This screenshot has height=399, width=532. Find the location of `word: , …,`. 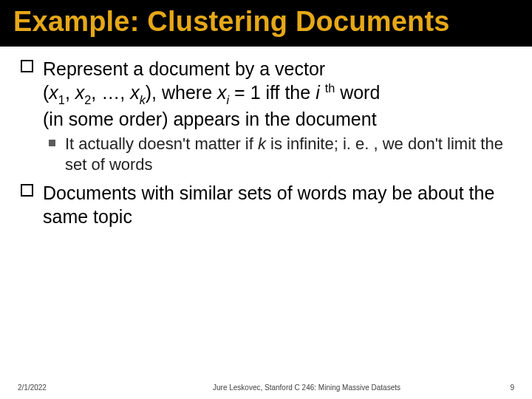

word: , …, is located at coordinates (111, 92).